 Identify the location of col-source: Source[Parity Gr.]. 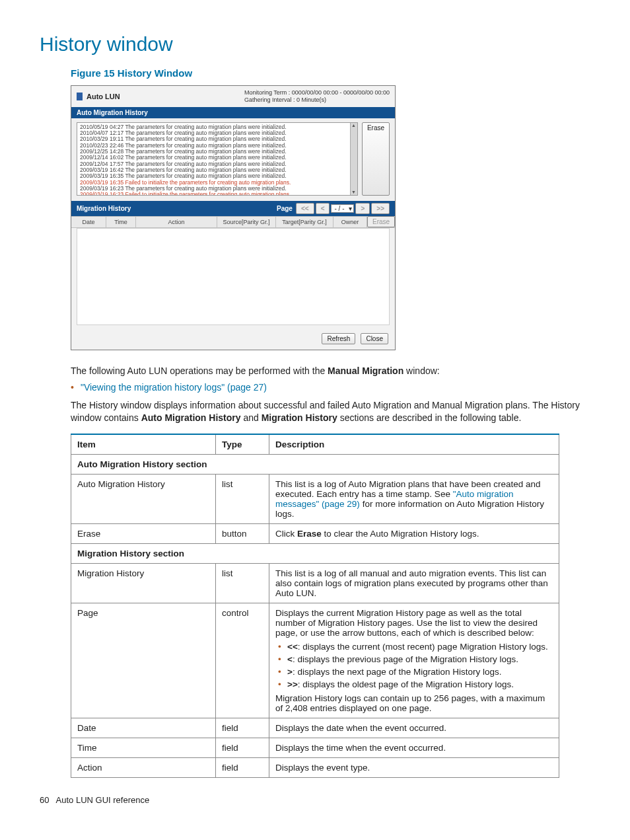
(247, 222).